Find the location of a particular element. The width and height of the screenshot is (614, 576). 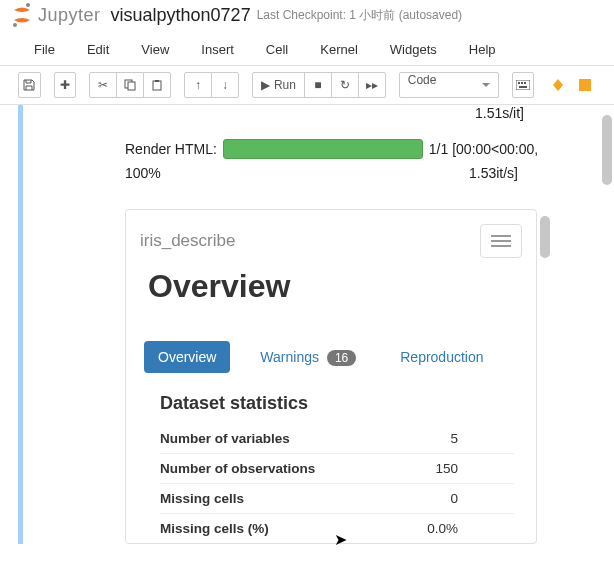

stat-label: Missing cells (%) is located at coordinates (214, 528).